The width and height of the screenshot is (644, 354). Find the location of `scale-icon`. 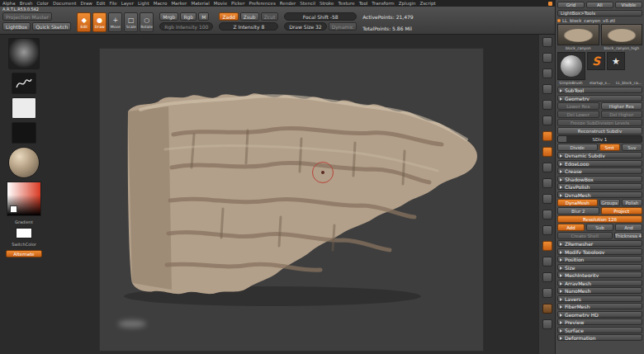

scale-icon is located at coordinates (547, 293).